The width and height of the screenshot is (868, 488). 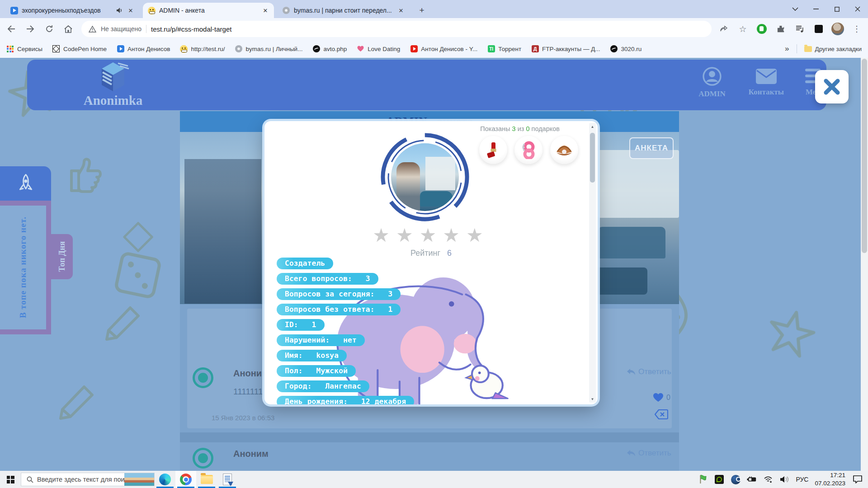 I want to click on gift-lipstick-icon, so click(x=493, y=150).